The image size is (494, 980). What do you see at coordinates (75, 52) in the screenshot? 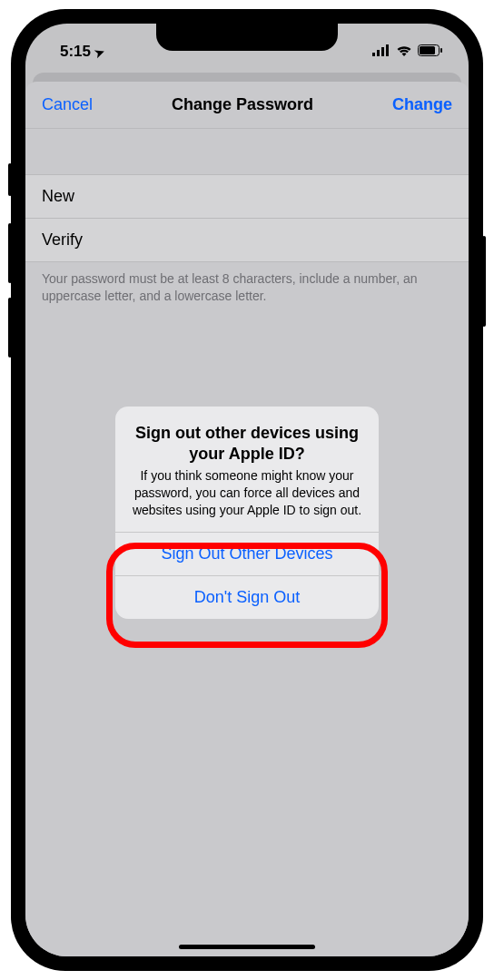
I see `status-time: 5:15` at bounding box center [75, 52].